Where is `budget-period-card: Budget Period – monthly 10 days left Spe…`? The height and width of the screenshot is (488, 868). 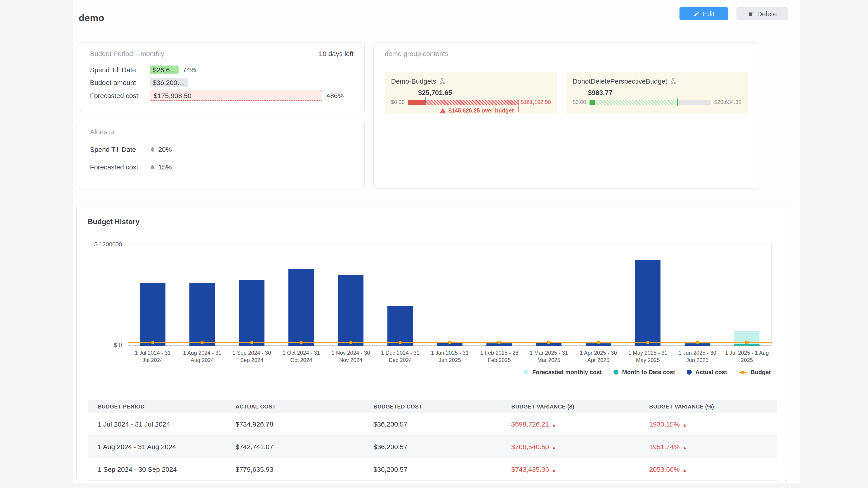
budget-period-card: Budget Period – monthly 10 days left Spe… is located at coordinates (222, 77).